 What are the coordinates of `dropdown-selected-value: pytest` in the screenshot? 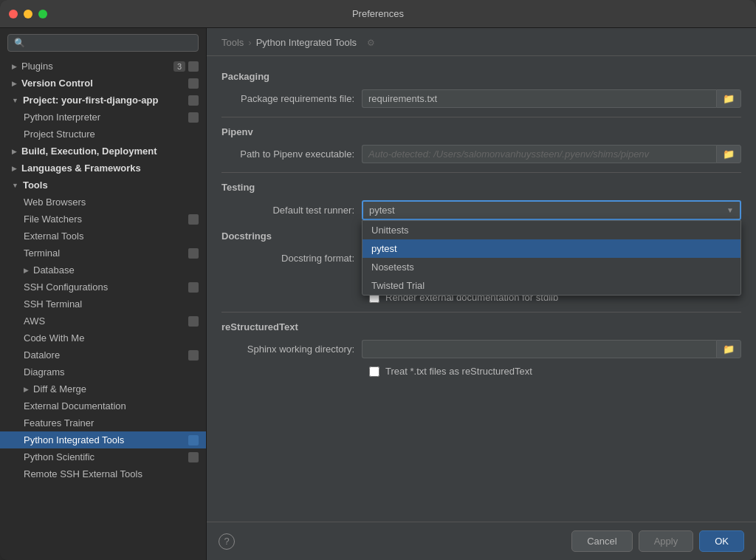 It's located at (382, 210).